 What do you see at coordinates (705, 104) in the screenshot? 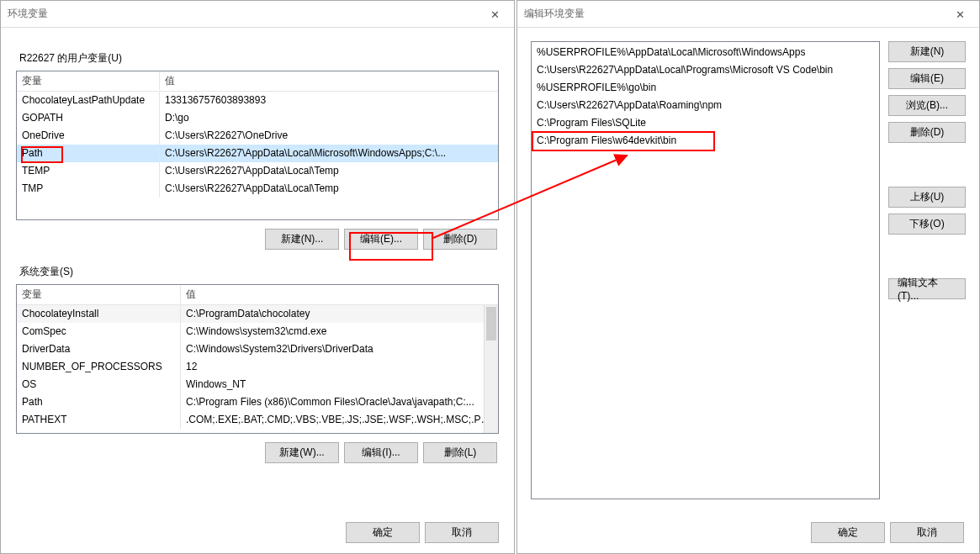
I see `list-item: C:\Users\R22627\AppData\Roaming\npm` at bounding box center [705, 104].